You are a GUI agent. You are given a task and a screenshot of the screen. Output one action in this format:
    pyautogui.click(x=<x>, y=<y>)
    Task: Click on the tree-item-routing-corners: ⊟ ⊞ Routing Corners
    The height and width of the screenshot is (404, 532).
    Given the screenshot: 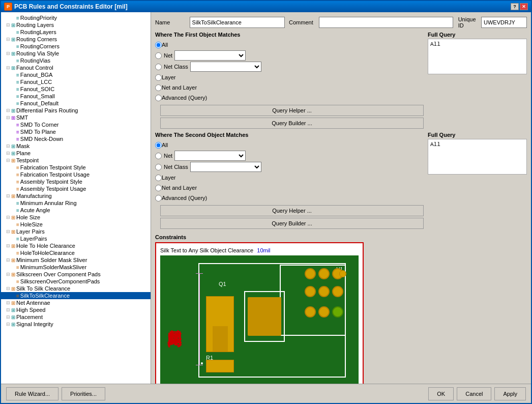 What is the action you would take?
    pyautogui.click(x=76, y=39)
    